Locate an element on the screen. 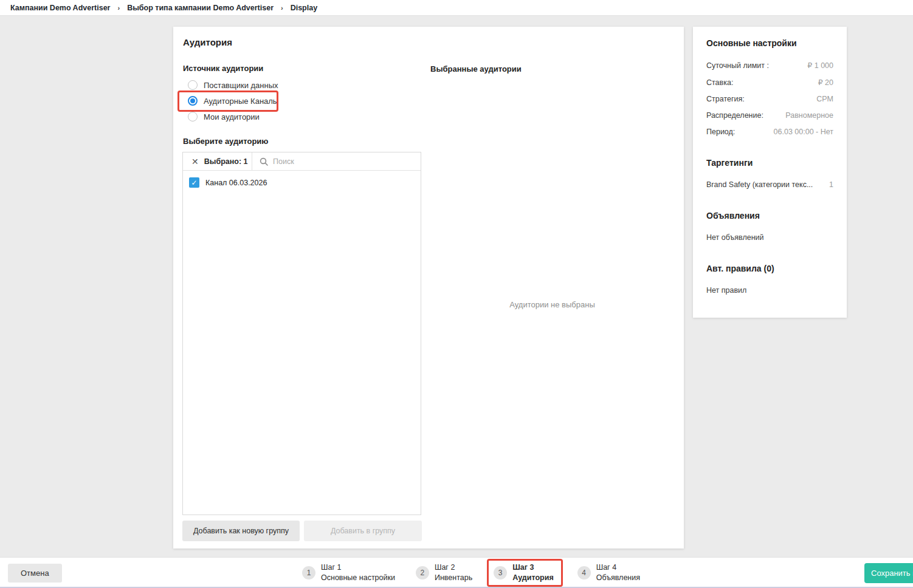 This screenshot has height=588, width=913. search-icon is located at coordinates (264, 162).